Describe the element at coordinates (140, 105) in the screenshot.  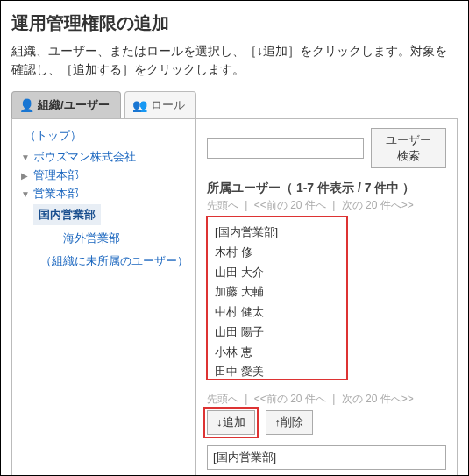
I see `users-icon: 👥` at that location.